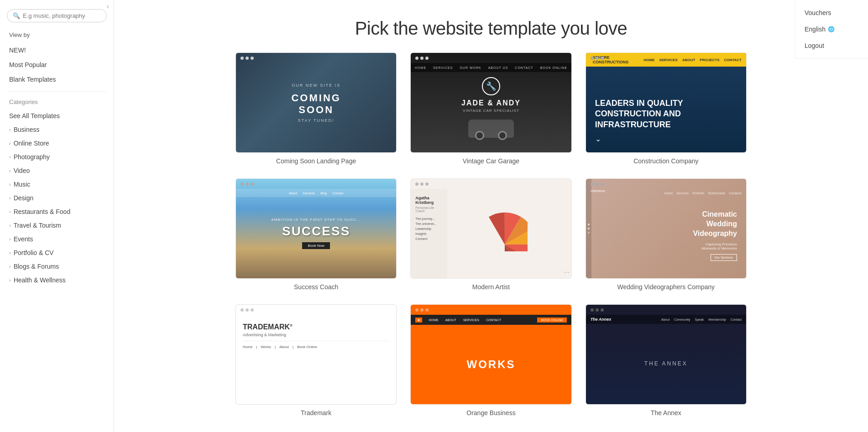 The width and height of the screenshot is (868, 432). What do you see at coordinates (589, 233) in the screenshot?
I see `strip-dot` at bounding box center [589, 233].